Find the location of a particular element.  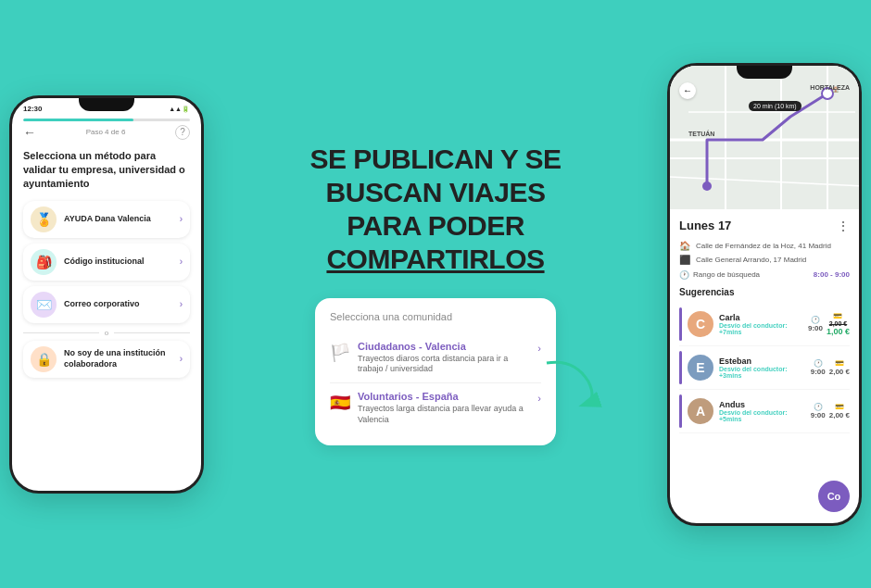

option-ayuda-arrow: › is located at coordinates (182, 219).